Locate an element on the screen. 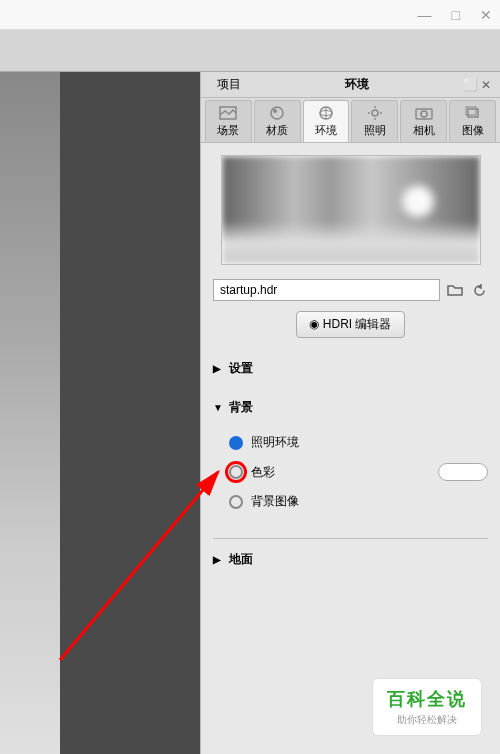  sphere-icon: ◉ is located at coordinates (316, 324).